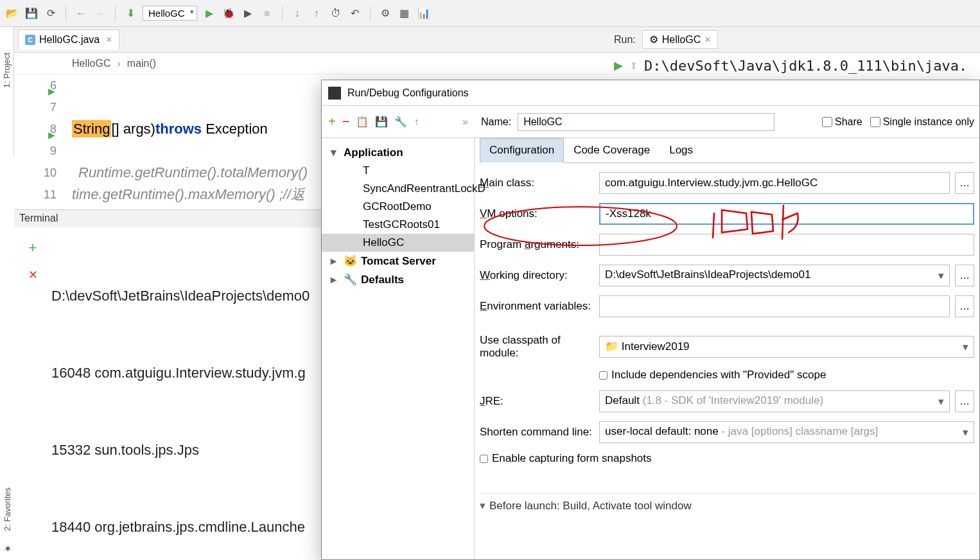 The width and height of the screenshot is (980, 560). What do you see at coordinates (7, 520) in the screenshot?
I see `favorites-tool-tab: 2: Favorites ★` at bounding box center [7, 520].